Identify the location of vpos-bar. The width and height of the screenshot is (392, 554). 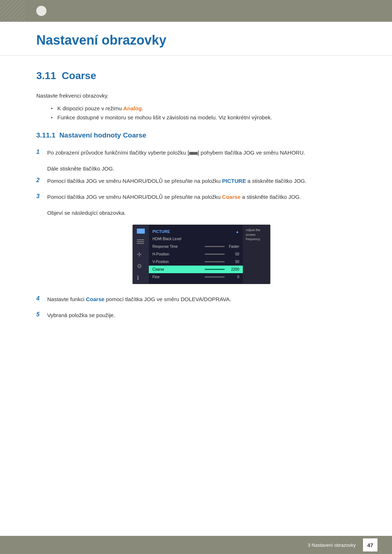
(215, 262).